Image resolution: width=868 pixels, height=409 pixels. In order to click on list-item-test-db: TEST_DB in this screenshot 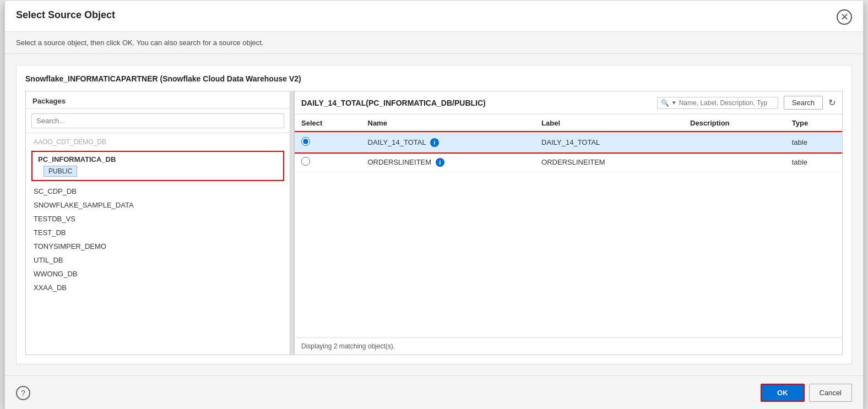, I will do `click(158, 232)`.